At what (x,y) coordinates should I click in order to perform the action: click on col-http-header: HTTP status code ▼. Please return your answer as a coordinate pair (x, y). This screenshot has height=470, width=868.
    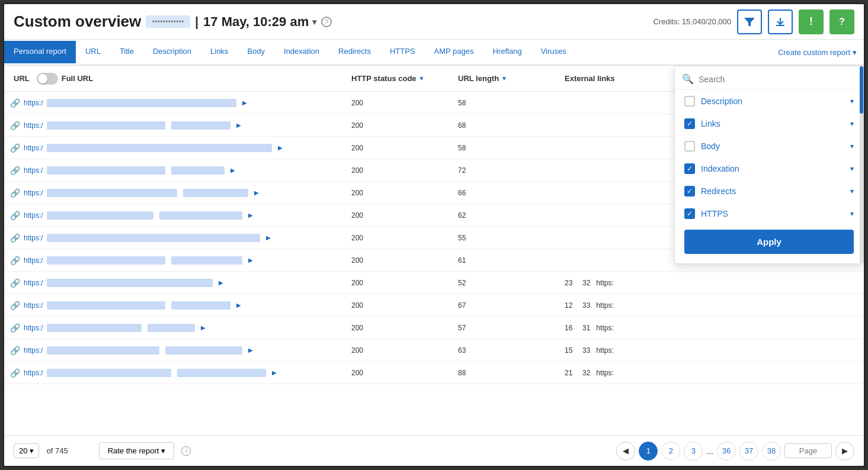
    Looking at the image, I should click on (395, 78).